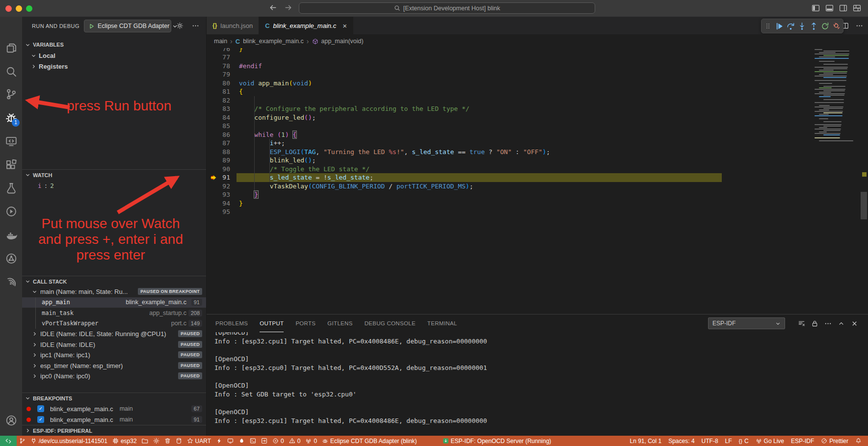 This screenshot has width=868, height=446. What do you see at coordinates (537, 169) in the screenshot?
I see `code-line: 90 /* Toggle the LED state */` at bounding box center [537, 169].